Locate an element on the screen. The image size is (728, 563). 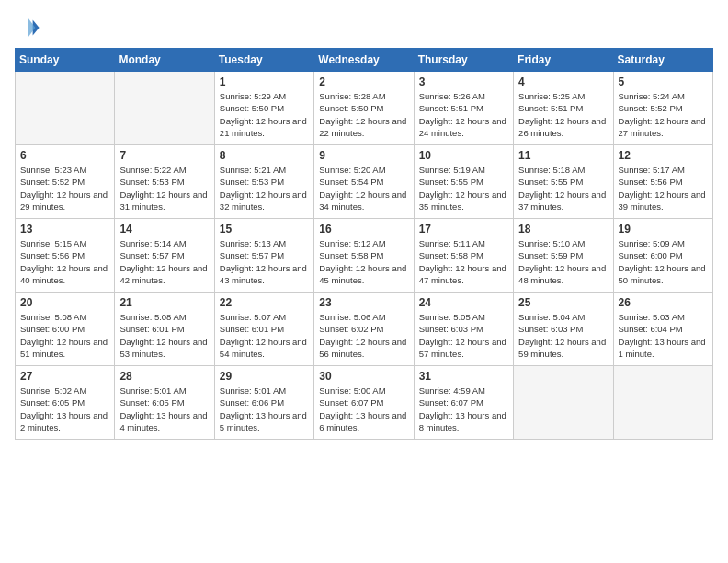
day-number: 3 is located at coordinates (463, 82).